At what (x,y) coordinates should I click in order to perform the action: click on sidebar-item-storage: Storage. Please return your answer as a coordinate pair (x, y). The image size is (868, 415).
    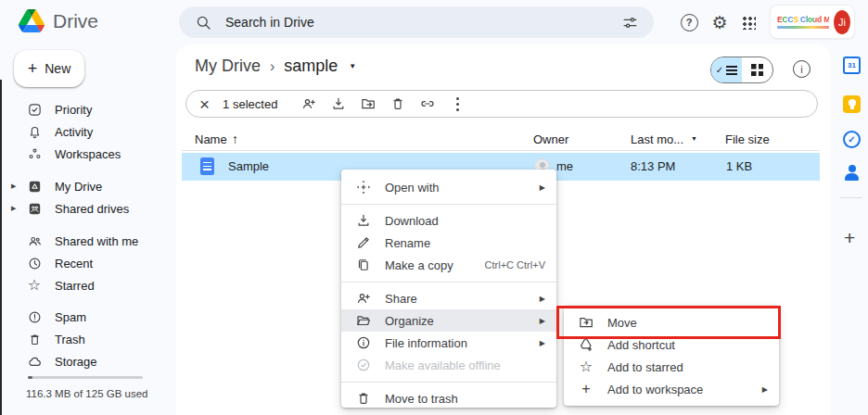
    Looking at the image, I should click on (86, 361).